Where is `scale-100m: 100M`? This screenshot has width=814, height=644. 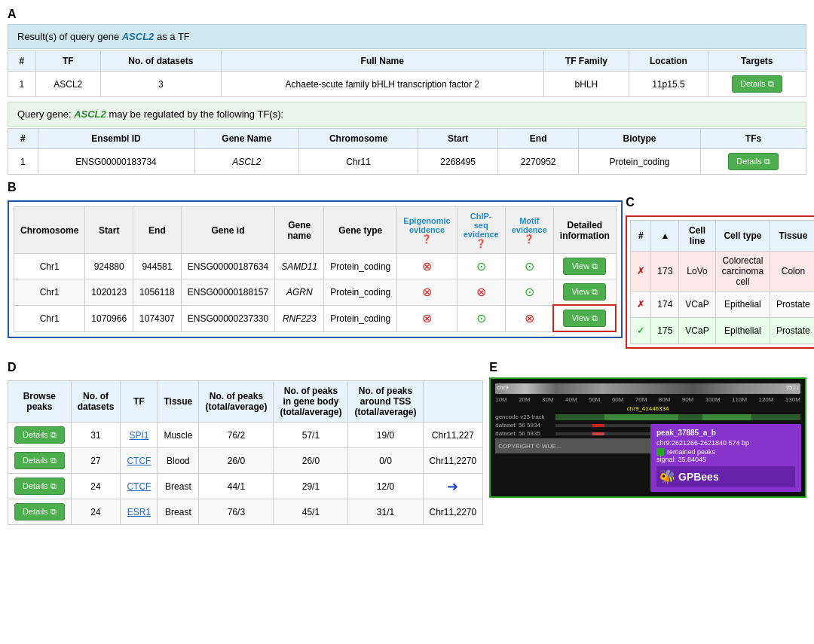 scale-100m: 100M is located at coordinates (713, 399).